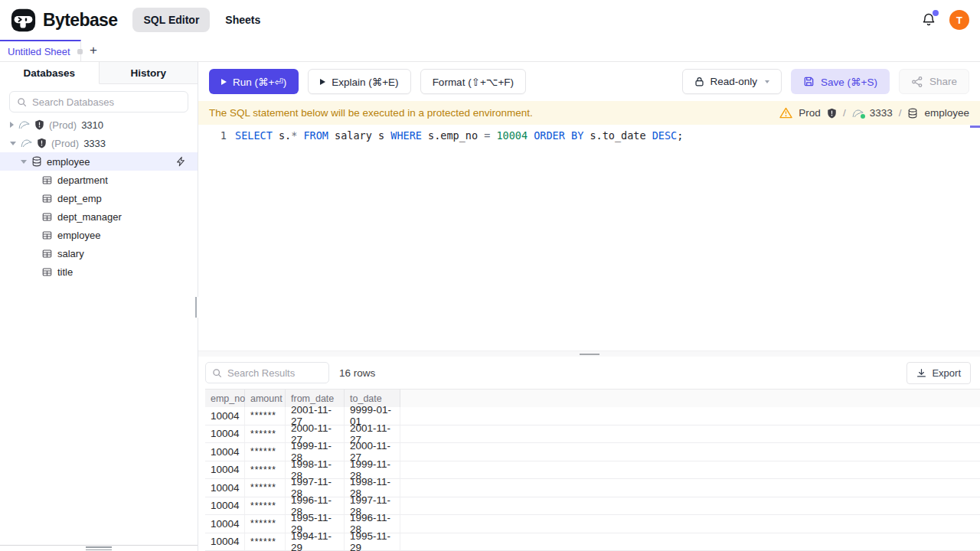 Image resolution: width=980 pixels, height=551 pixels. Describe the element at coordinates (841, 81) in the screenshot. I see `save-button: Save (⌘+S)` at that location.